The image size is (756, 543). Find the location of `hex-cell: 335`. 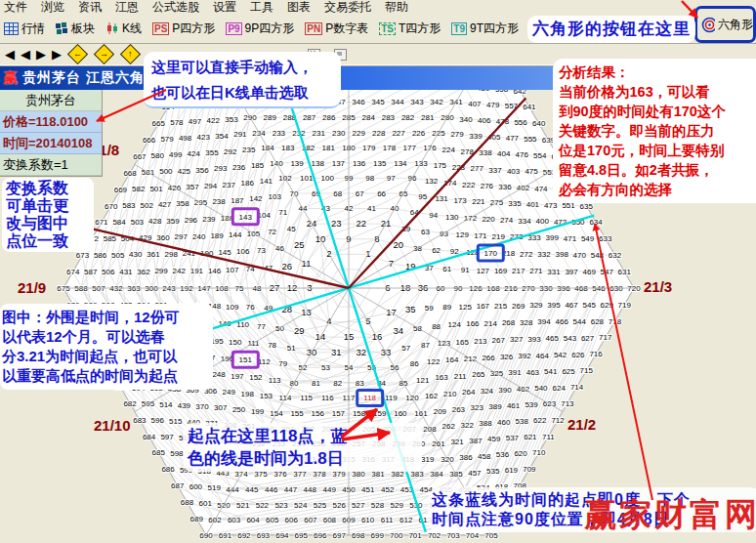

hex-cell: 335 is located at coordinates (515, 203).